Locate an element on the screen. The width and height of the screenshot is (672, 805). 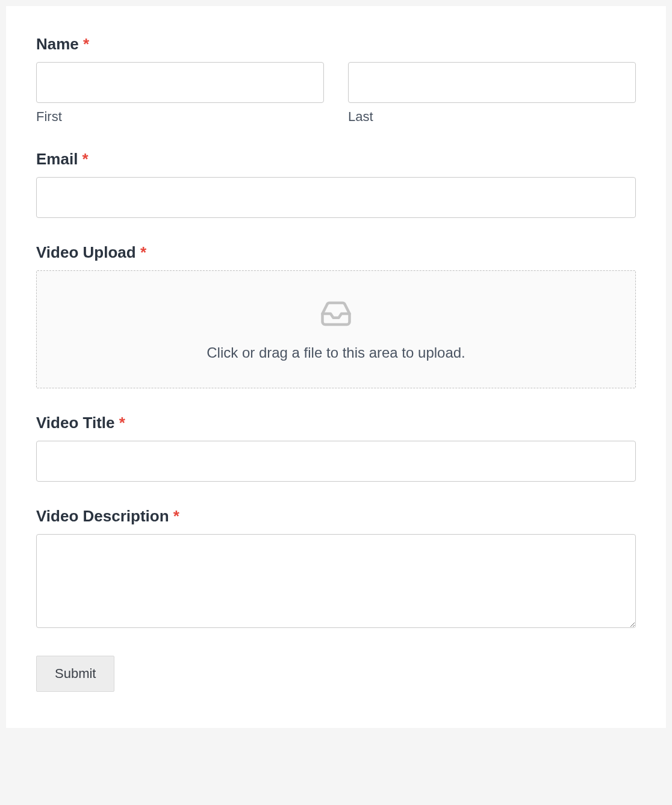
email-field-group: Email * is located at coordinates (336, 184).